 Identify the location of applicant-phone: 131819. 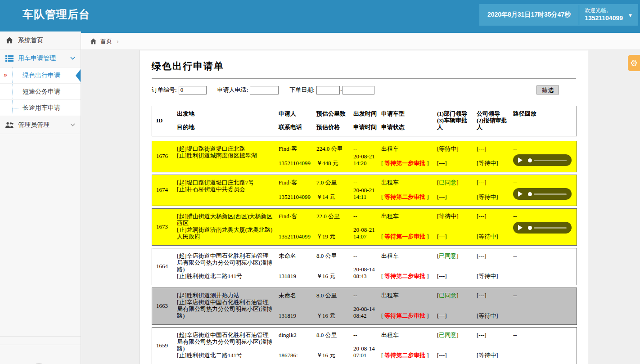
(295, 316).